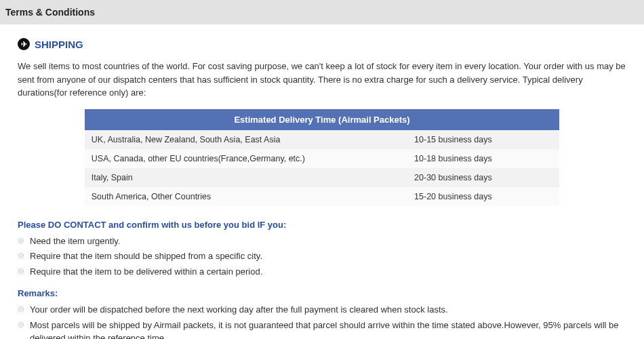  I want to click on region-cell: UK, Australia, New Zealand, South Asia, …, so click(246, 140).